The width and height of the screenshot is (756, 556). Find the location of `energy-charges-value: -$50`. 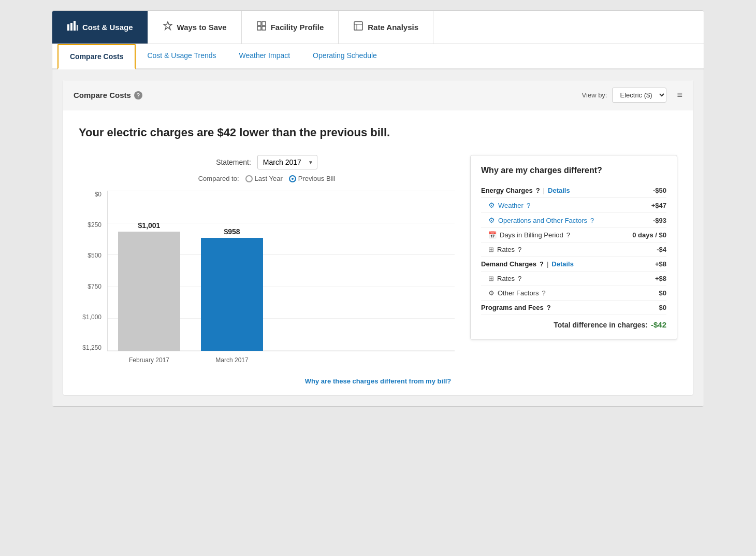

energy-charges-value: -$50 is located at coordinates (660, 191).